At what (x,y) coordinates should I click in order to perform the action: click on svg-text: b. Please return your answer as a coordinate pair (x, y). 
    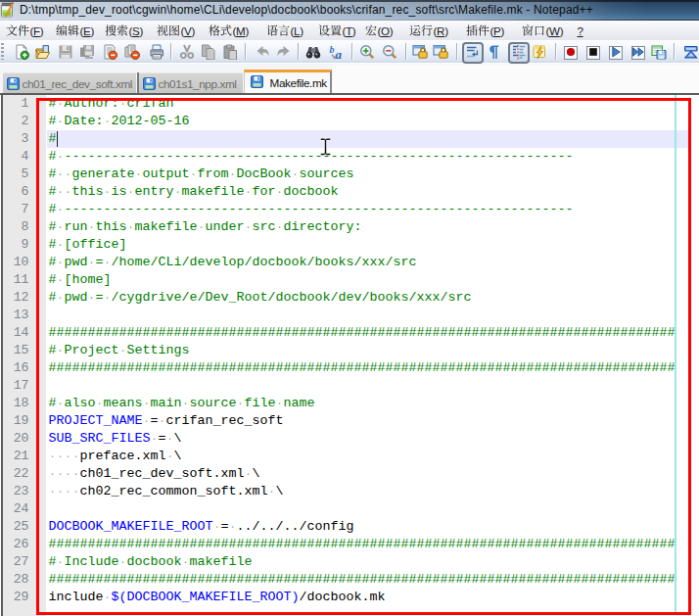
    Looking at the image, I should click on (333, 49).